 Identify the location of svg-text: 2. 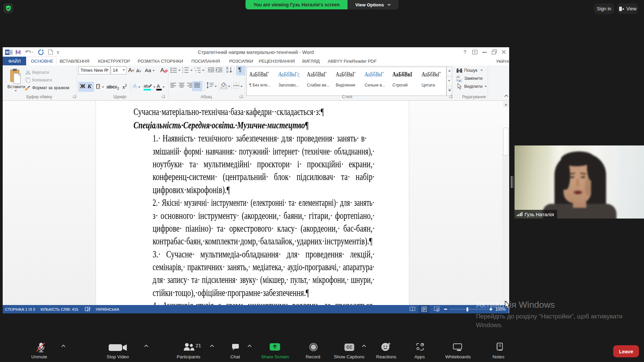
(182, 70).